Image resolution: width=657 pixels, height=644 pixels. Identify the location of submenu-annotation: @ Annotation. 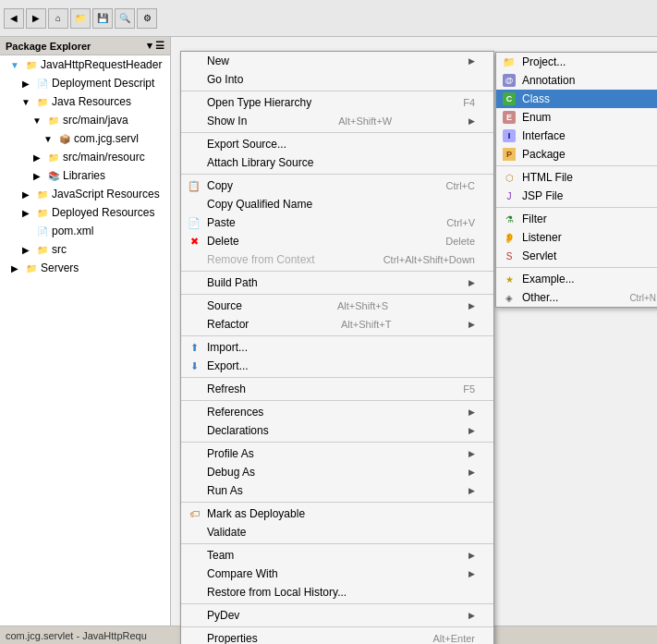
(577, 80).